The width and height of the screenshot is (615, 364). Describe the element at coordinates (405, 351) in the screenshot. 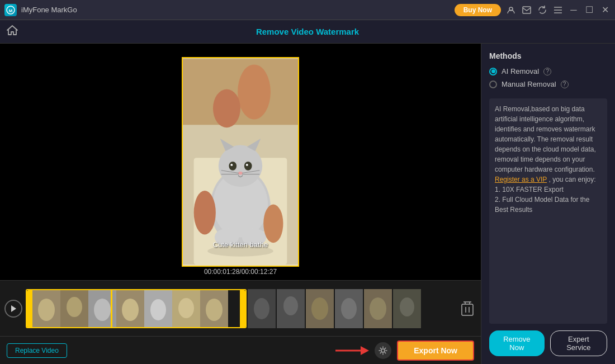

I see `bottom-right: Export Now` at that location.